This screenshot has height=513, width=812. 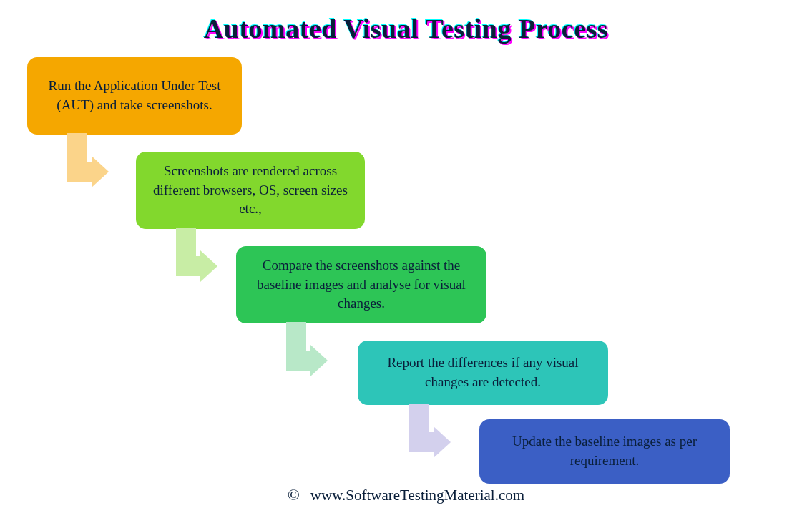 I want to click on step-1-box: Run the Application Under Test (AUT) and…, so click(x=134, y=96).